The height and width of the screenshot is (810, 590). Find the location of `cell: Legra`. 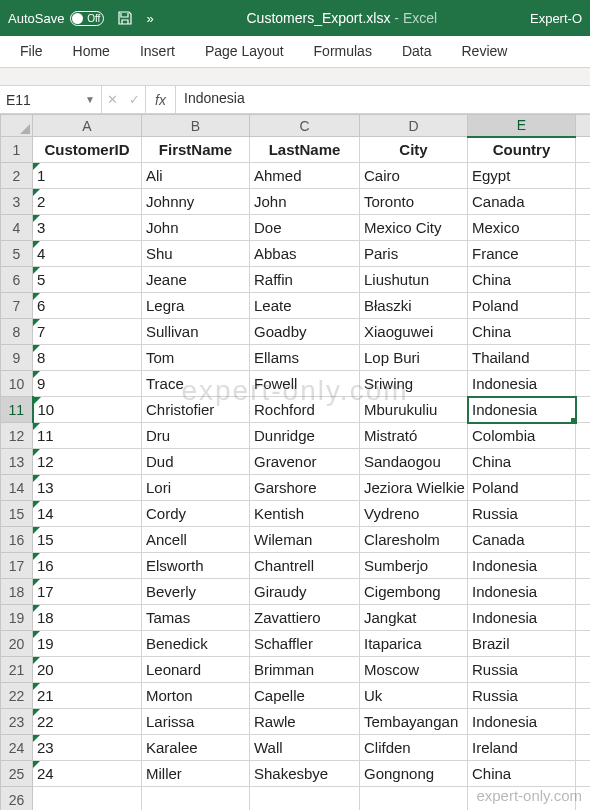

cell: Legra is located at coordinates (196, 306).